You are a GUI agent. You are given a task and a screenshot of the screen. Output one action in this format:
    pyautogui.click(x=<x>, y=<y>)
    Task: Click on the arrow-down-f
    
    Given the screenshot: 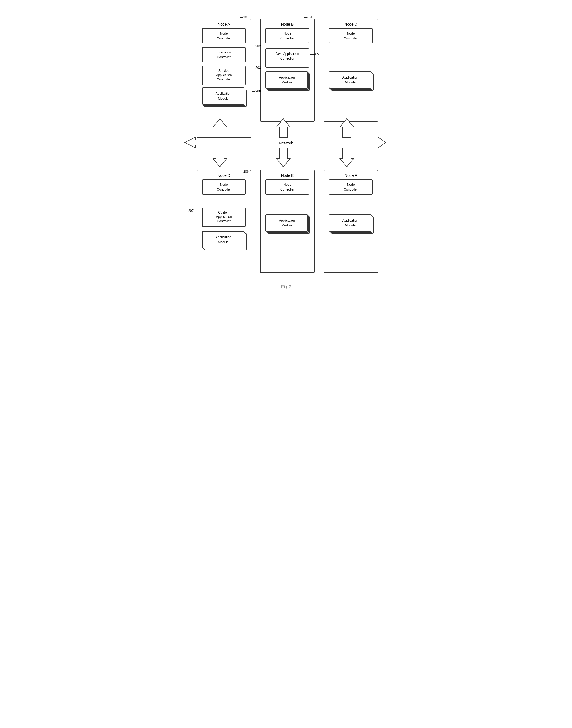 What is the action you would take?
    pyautogui.click(x=347, y=157)
    